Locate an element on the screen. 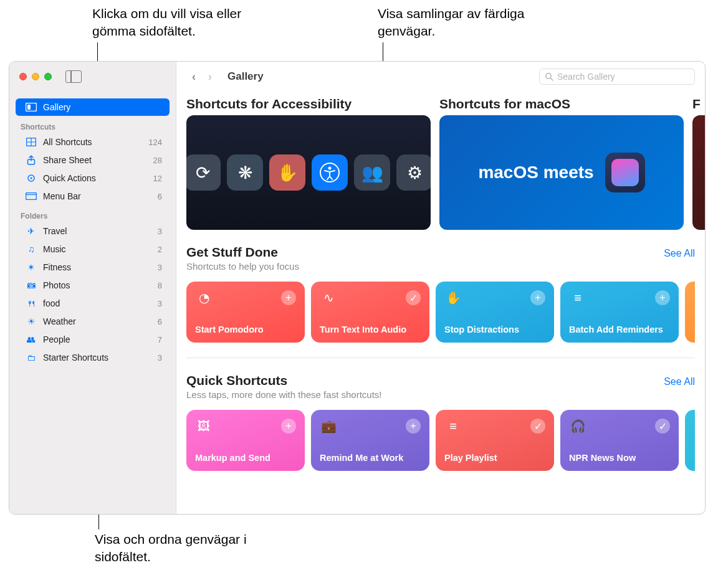  section-get-stuff-done: Get Stuff Done Shortcuts to help you foc… is located at coordinates (446, 294).